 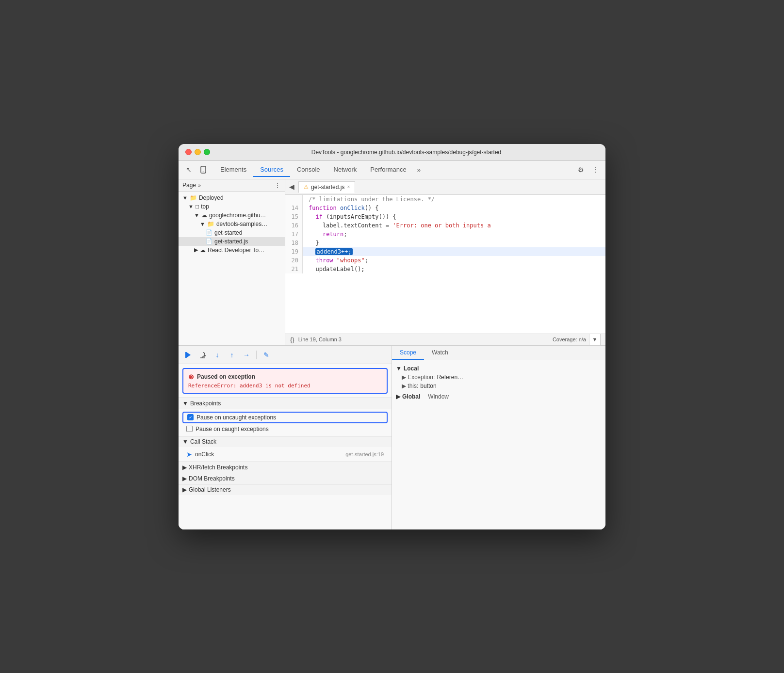 I want to click on scope-item-key: ▶ Exception:, so click(x=418, y=377).